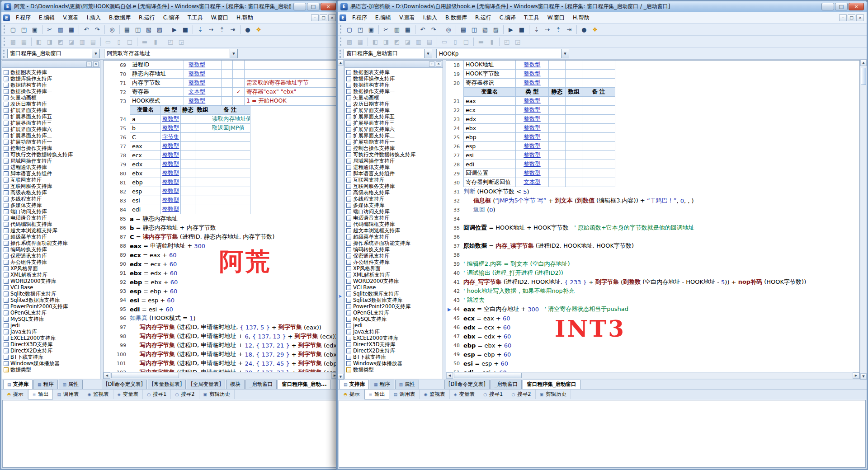  Describe the element at coordinates (221, 354) in the screenshot. I see `code-line: 100写内存字节集 (进程ID, 申请临时地址 + 18, { 137, 29 …` at that location.